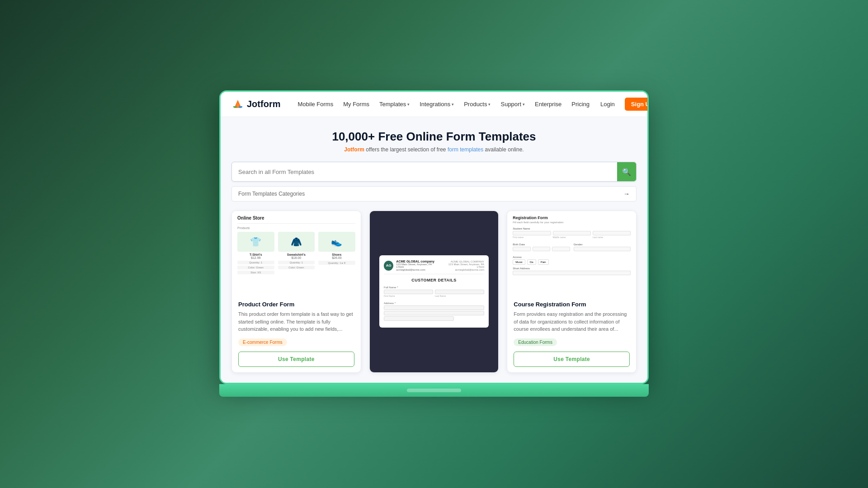 This screenshot has height=488, width=868. What do you see at coordinates (297, 253) in the screenshot?
I see `card-preview-store: Online Store Products 👕 T-Shirt's $12.99…` at bounding box center [297, 253].